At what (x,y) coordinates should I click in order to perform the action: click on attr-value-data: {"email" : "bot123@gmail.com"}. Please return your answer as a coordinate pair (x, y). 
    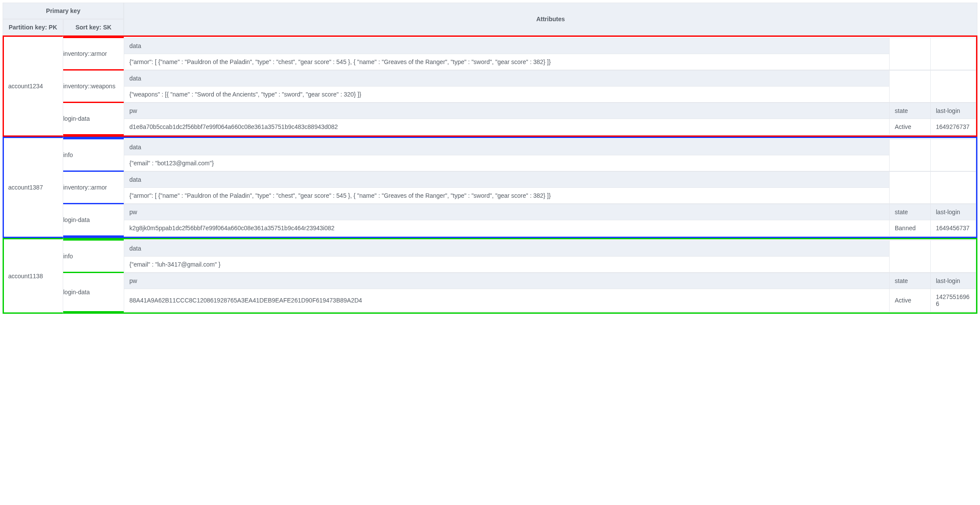
    Looking at the image, I should click on (507, 163).